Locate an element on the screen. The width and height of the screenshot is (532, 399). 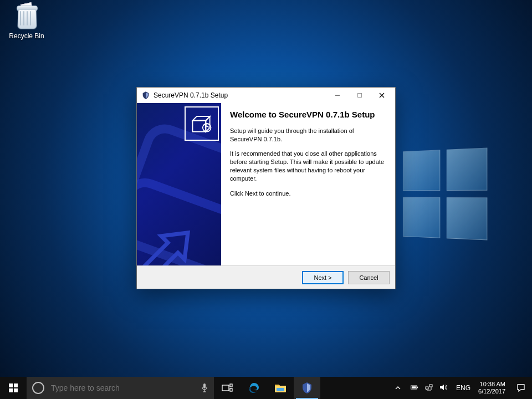
installer-app-icon is located at coordinates (146, 95).